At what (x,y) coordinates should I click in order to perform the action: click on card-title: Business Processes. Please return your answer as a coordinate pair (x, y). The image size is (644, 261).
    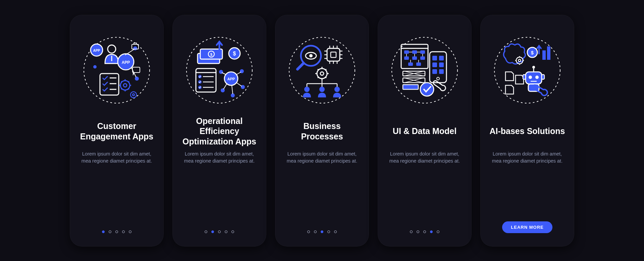
    Looking at the image, I should click on (322, 131).